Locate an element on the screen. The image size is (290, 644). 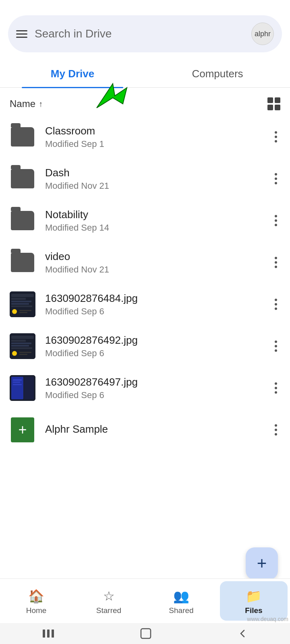
shared-icon: 👥 is located at coordinates (181, 596).